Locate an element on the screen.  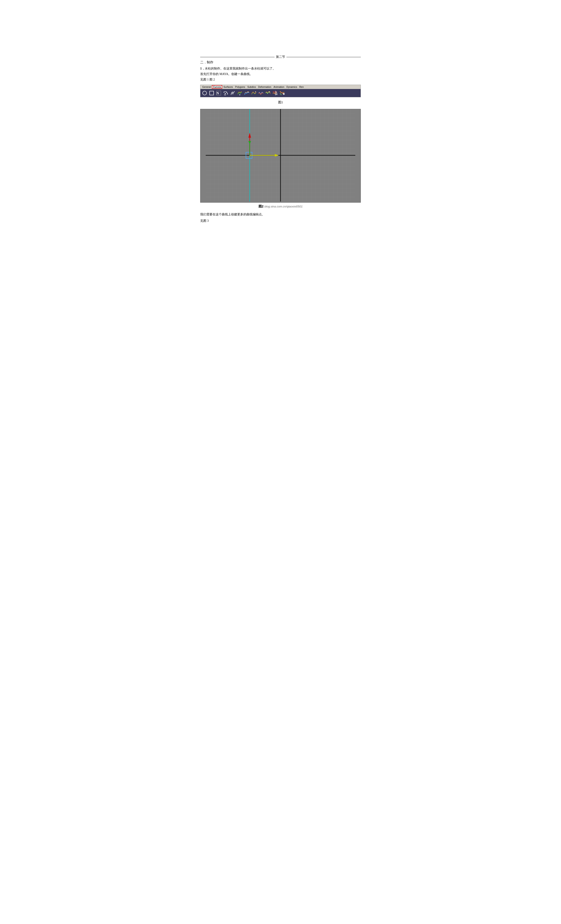
menu-curves: Curves is located at coordinates (217, 87).